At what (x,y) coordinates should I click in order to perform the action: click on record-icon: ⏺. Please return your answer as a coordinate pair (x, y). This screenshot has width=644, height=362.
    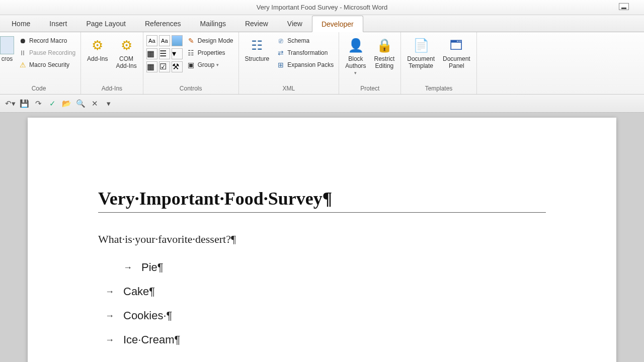
    Looking at the image, I should click on (23, 41).